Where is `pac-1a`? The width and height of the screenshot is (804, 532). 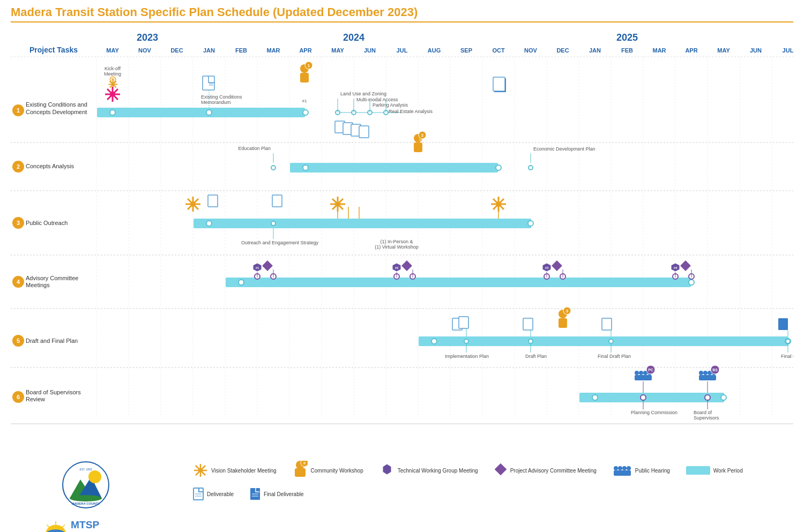 pac-1a is located at coordinates (267, 266).